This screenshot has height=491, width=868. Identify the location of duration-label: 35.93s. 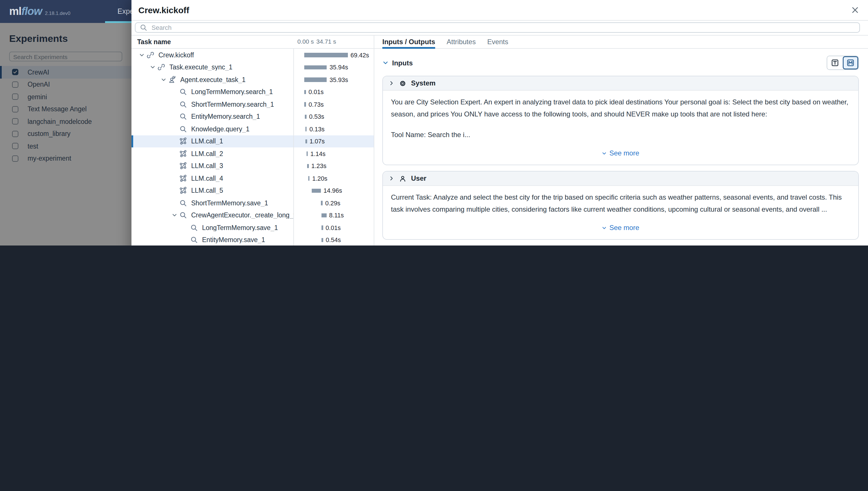
(339, 80).